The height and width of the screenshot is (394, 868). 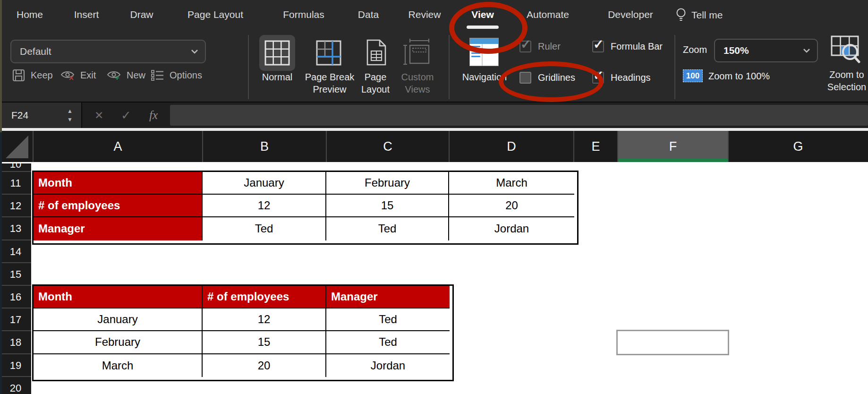 What do you see at coordinates (70, 111) in the screenshot?
I see `stepper-up-icon: ▲` at bounding box center [70, 111].